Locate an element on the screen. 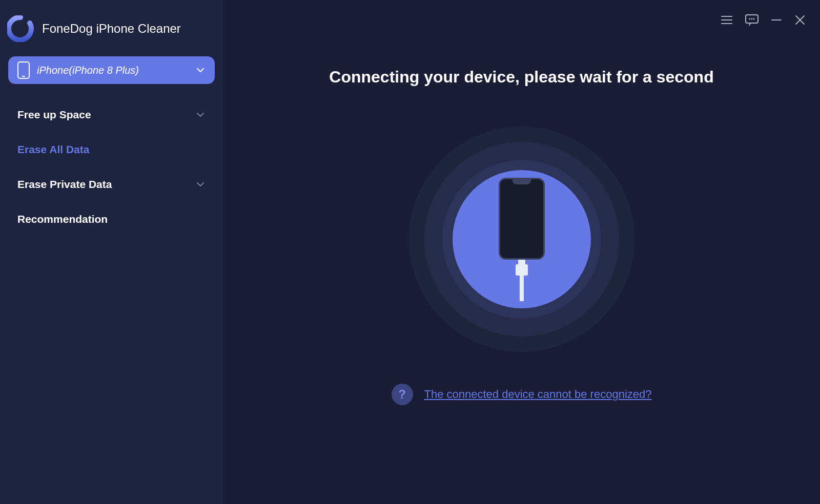 The height and width of the screenshot is (504, 820). help-row: ? The connected device cannot be recogni… is located at coordinates (522, 394).